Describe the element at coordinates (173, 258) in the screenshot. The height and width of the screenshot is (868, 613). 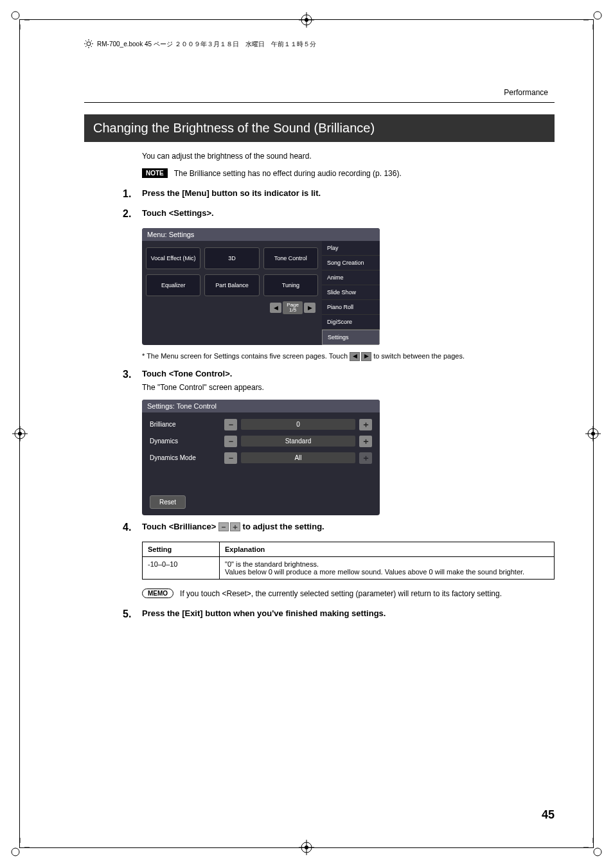
I see `menu-cell-vocal-effect: Vocal Effect (Mic)` at that location.